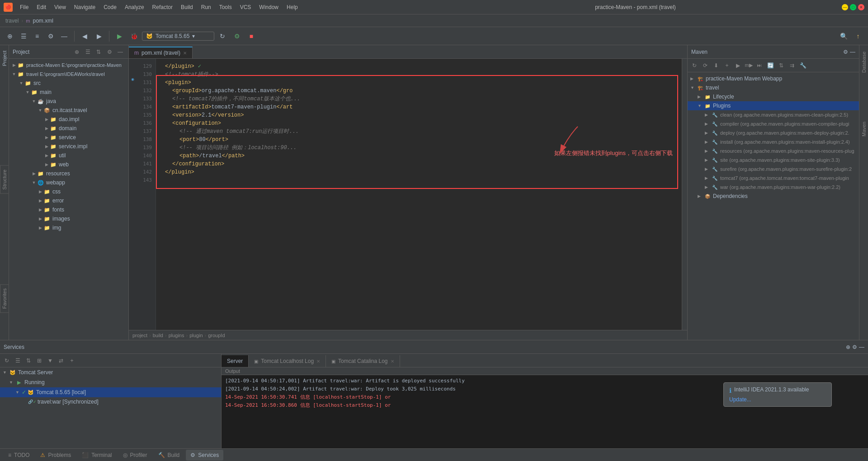 This screenshot has height=461, width=868. I want to click on project-settings-btn: ⊕, so click(77, 52).